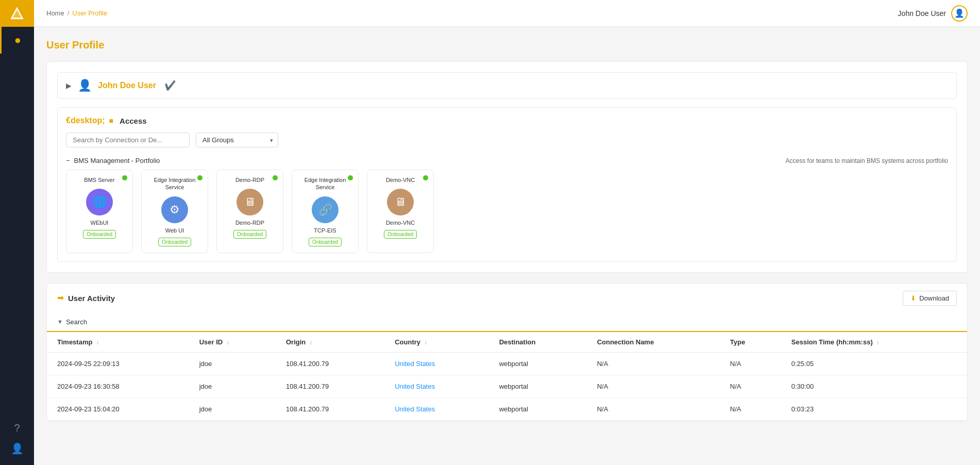  Describe the element at coordinates (507, 140) in the screenshot. I see `access-filters: All Groups BMS Management Demo Group` at that location.